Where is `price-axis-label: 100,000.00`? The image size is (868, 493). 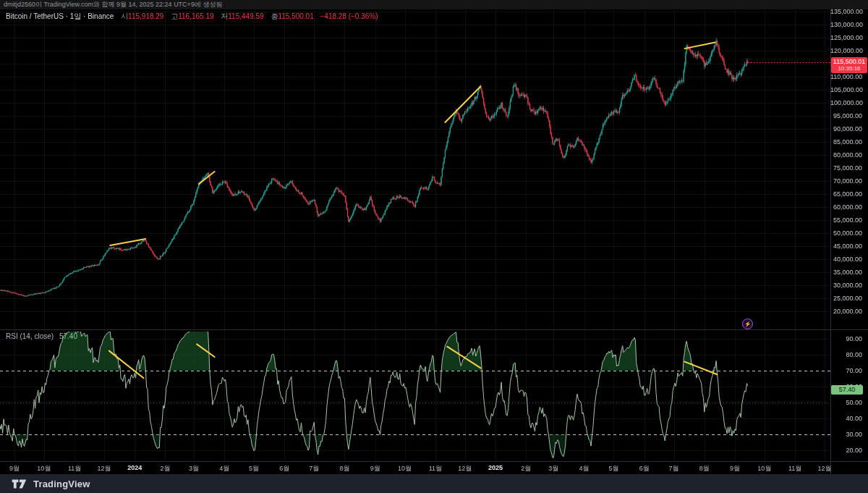 price-axis-label: 100,000.00 is located at coordinates (846, 103).